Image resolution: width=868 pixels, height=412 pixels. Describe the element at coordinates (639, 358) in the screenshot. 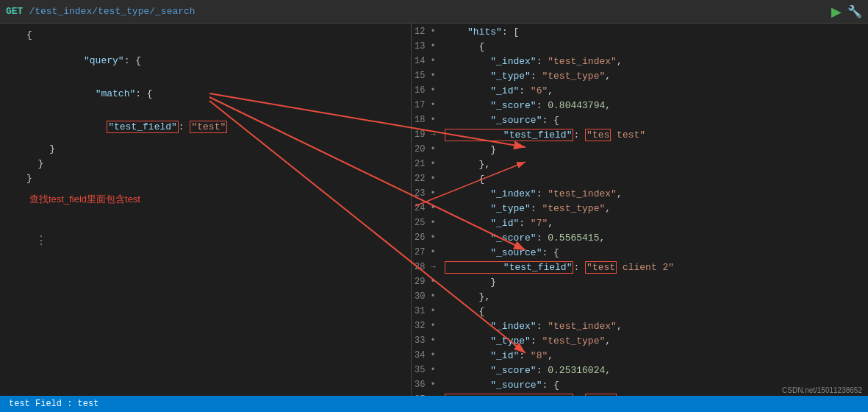

I see `result-line-34: 34 • "_id": "8",` at that location.